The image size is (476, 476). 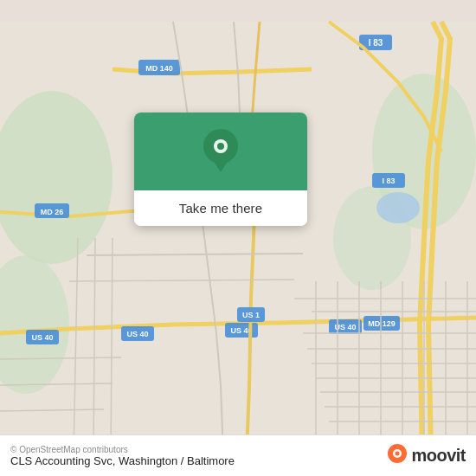 I want to click on bottom-bar: © OpenStreetMap contributors CLS Account…, so click(x=238, y=455).